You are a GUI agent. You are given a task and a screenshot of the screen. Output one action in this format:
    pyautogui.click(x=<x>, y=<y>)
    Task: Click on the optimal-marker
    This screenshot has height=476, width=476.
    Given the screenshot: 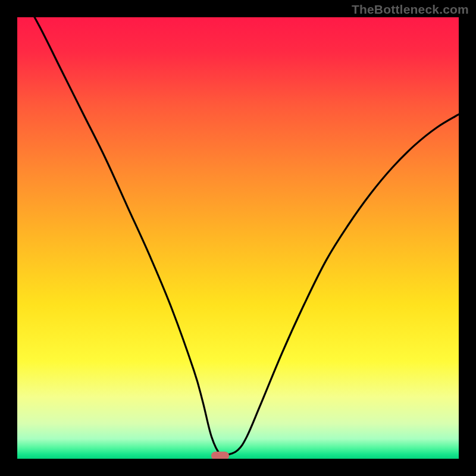 What is the action you would take?
    pyautogui.click(x=220, y=455)
    